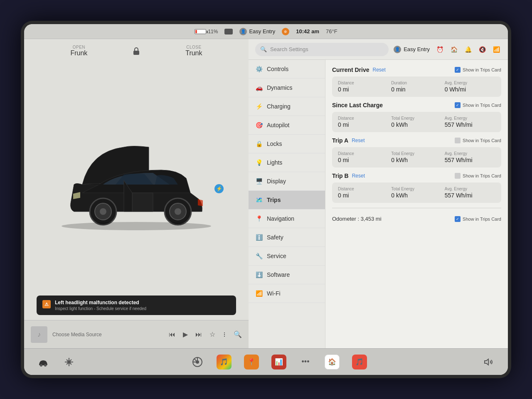 The height and width of the screenshot is (399, 532). Describe the element at coordinates (136, 48) in the screenshot. I see `car-labels: Open Frunk Close Trunk` at that location.